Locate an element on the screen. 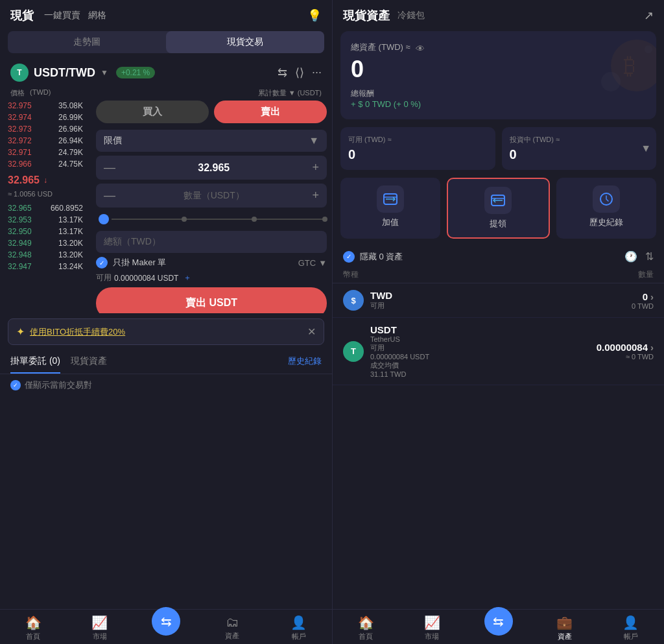 The image size is (664, 644). sell-order-3: 32.973 26.96K is located at coordinates (45, 129).